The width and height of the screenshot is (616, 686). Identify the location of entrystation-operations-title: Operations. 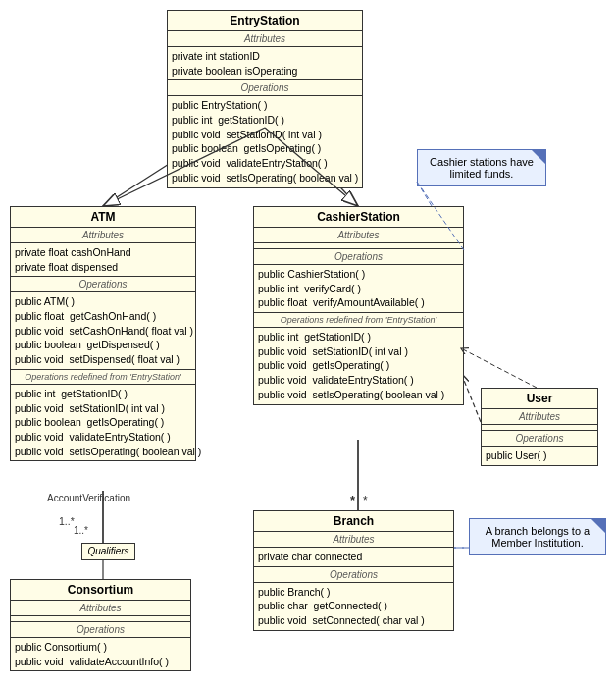
(265, 88).